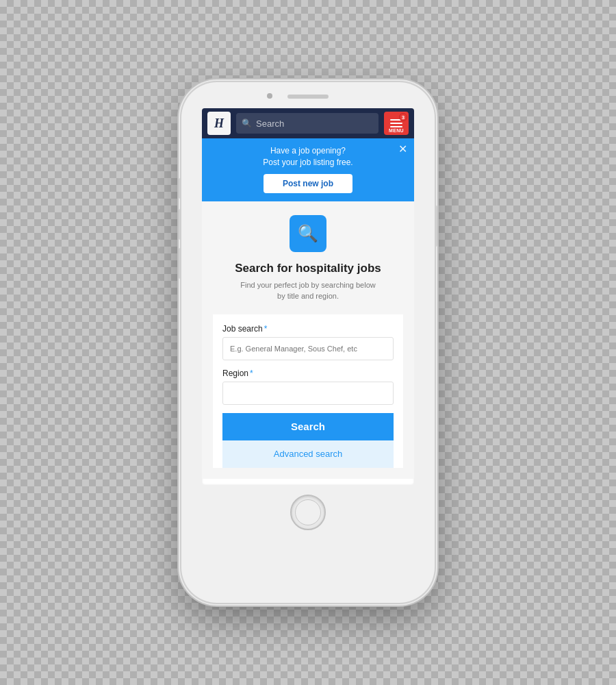 The height and width of the screenshot is (685, 616). What do you see at coordinates (180, 188) in the screenshot?
I see `mute-switch` at bounding box center [180, 188].